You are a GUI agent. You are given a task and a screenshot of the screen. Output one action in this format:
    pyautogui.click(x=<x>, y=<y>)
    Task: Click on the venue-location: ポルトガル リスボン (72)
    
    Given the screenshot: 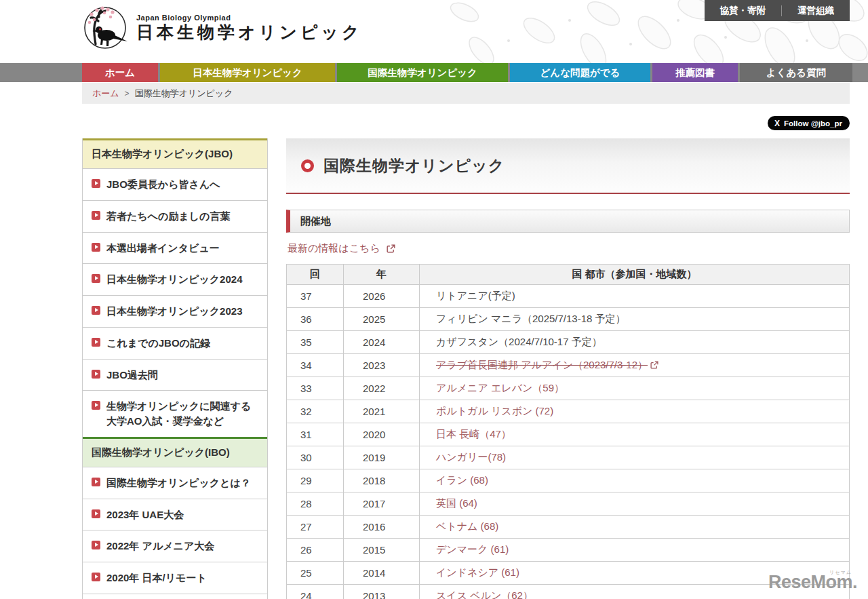 What is the action you would take?
    pyautogui.click(x=635, y=412)
    